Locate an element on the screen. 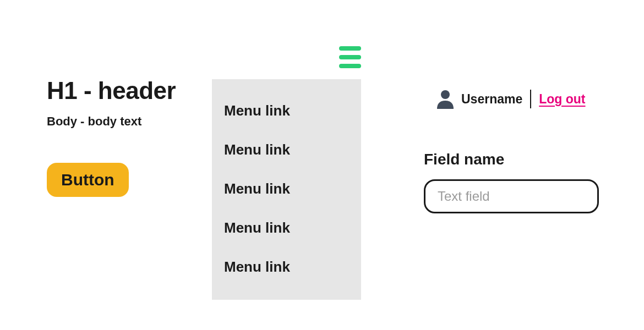 This screenshot has height=330, width=644. logout-link: Log out is located at coordinates (562, 99).